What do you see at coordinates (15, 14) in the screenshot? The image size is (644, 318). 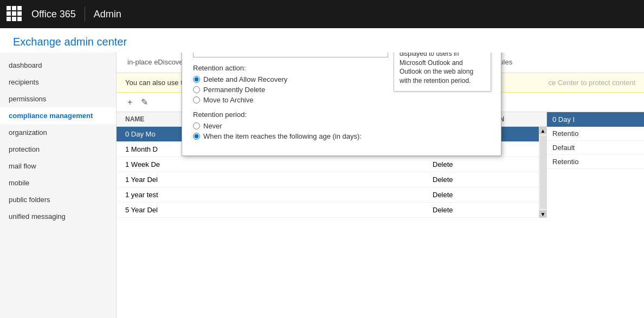 I see `waffle-icon` at bounding box center [15, 14].